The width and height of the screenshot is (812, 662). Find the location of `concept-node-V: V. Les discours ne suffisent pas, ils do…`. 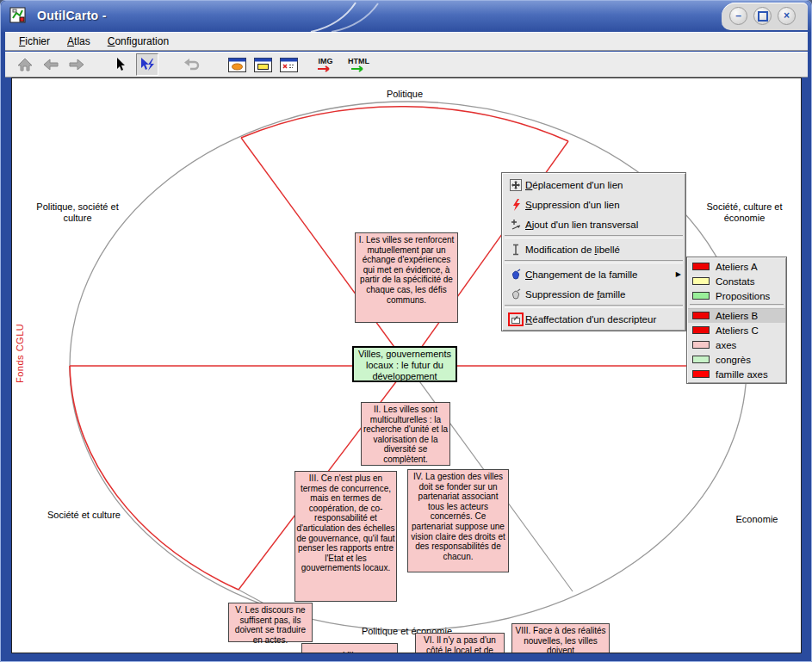

concept-node-V: V. Les discours ne suffisent pas, ils do… is located at coordinates (270, 622).